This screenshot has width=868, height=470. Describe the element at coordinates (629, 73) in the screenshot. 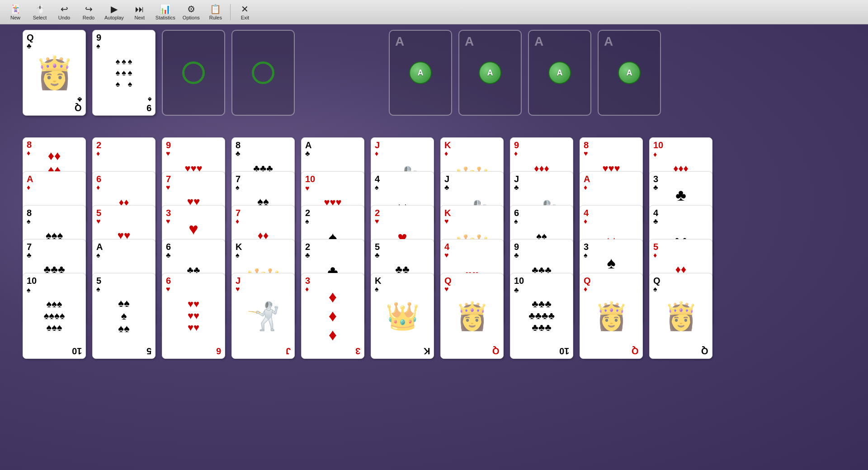

I see `foundation-4: A A` at that location.